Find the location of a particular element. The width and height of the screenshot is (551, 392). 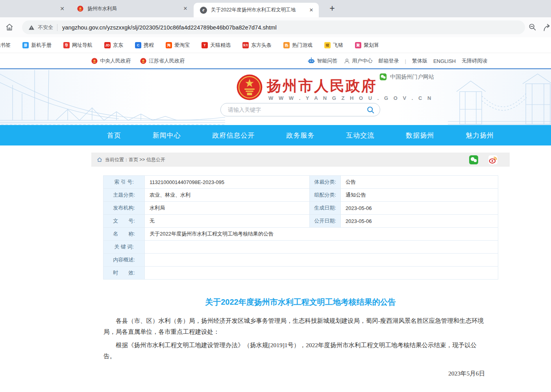

tab-active-announcement: e 关于2022年度扬州市水利工程文明工地 ✕ is located at coordinates (256, 10).